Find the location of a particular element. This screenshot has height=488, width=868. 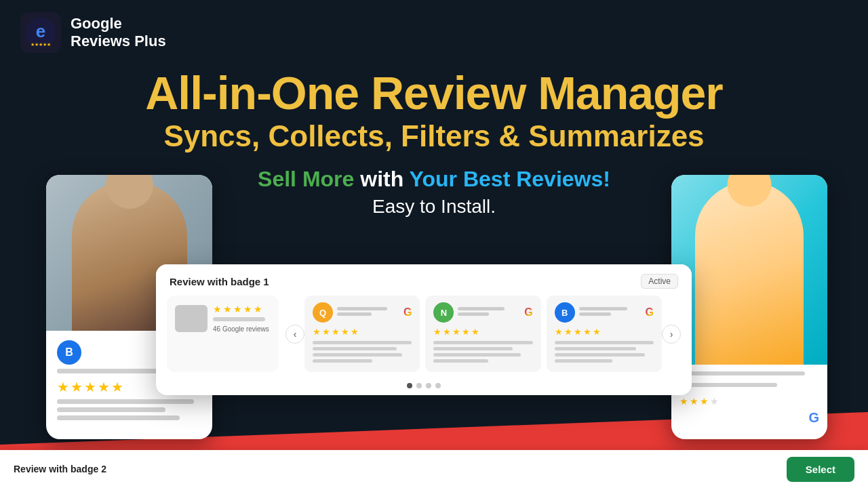

widget-topbar: Review with badge 1 Active is located at coordinates (424, 280).